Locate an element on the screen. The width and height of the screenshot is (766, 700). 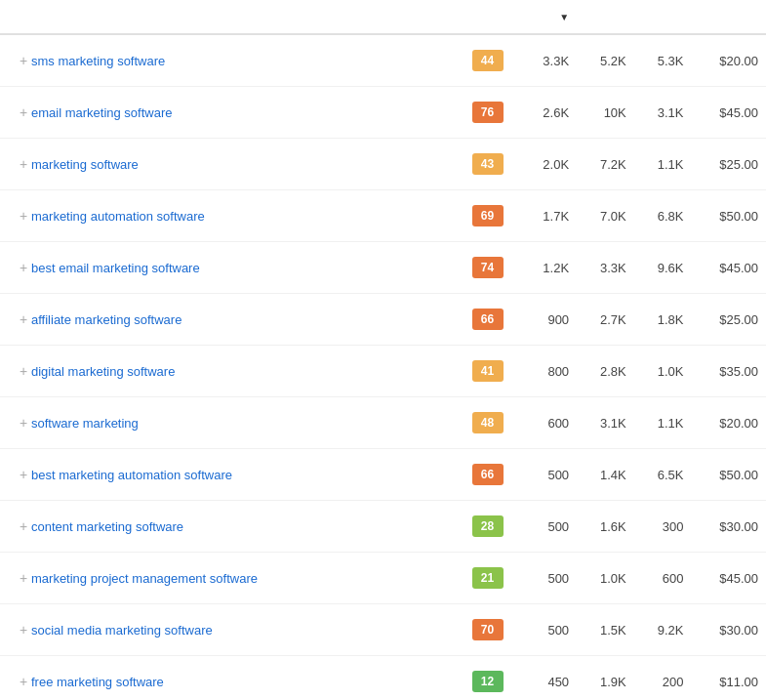
volume-cell: 2.6K is located at coordinates (548, 113).